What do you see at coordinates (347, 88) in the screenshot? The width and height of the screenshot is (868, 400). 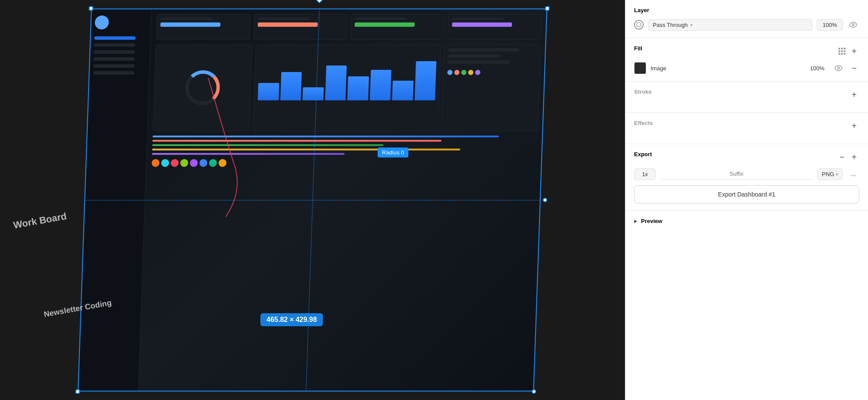 I see `chart-area` at bounding box center [347, 88].